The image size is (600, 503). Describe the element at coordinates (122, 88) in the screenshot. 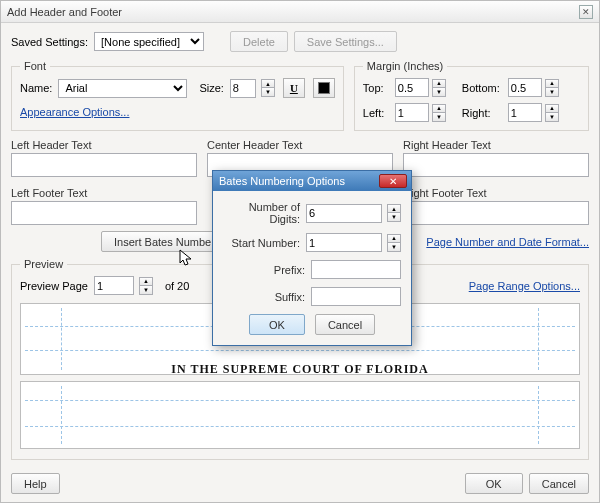

I see `font-name-select: Arial` at that location.